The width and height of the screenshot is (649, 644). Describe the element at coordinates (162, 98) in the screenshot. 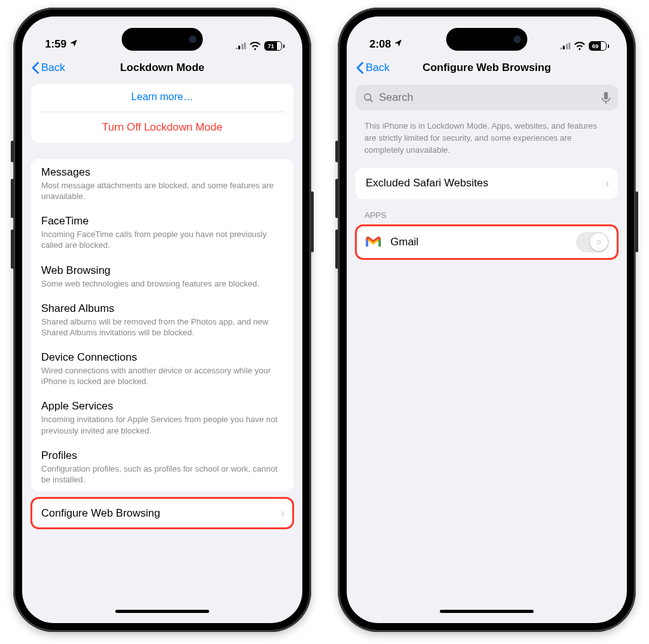

I see `learn-more-link: Learn more…` at that location.